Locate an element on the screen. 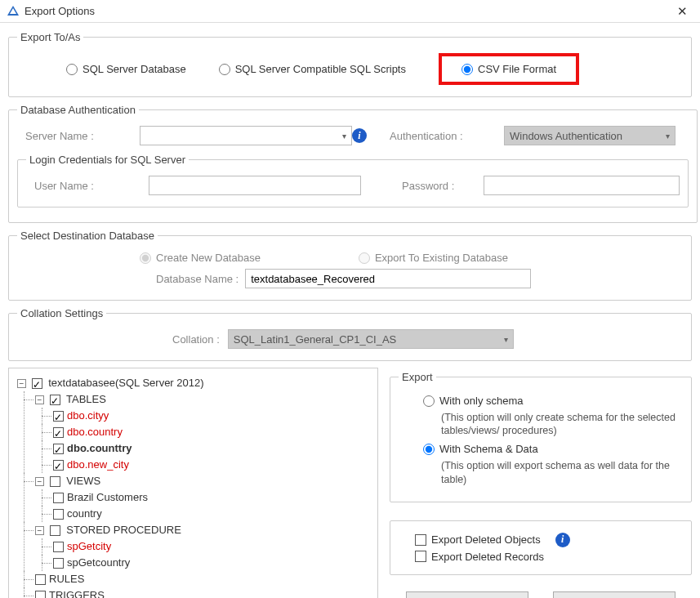  password-label: Password : is located at coordinates (443, 186).